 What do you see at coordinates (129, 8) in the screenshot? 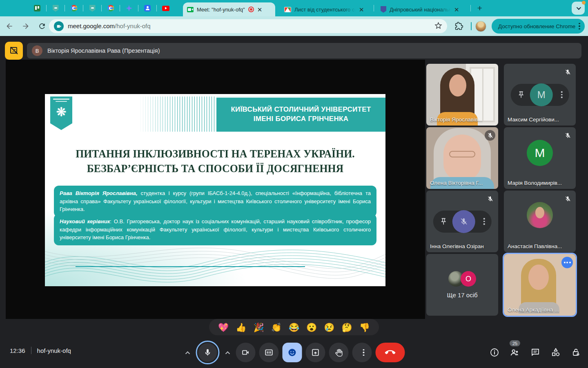
I see `pinned-tab-gemini` at bounding box center [129, 8].